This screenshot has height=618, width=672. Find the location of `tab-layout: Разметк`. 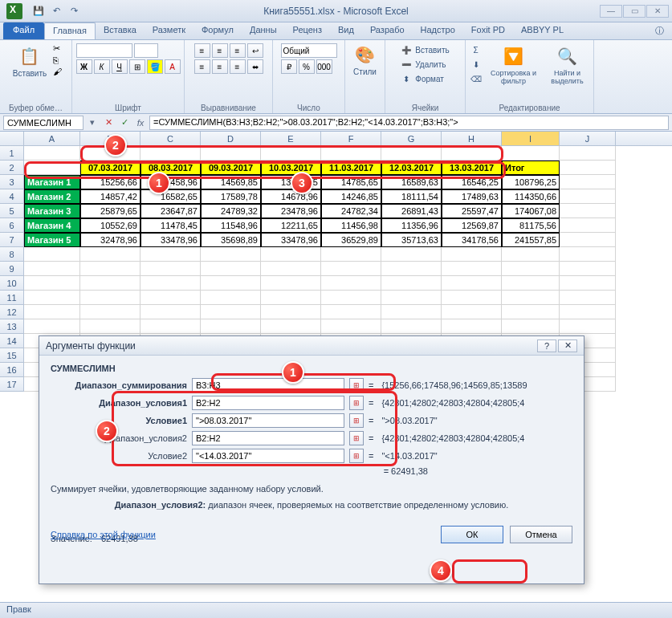

tab-layout: Разметк is located at coordinates (169, 30).